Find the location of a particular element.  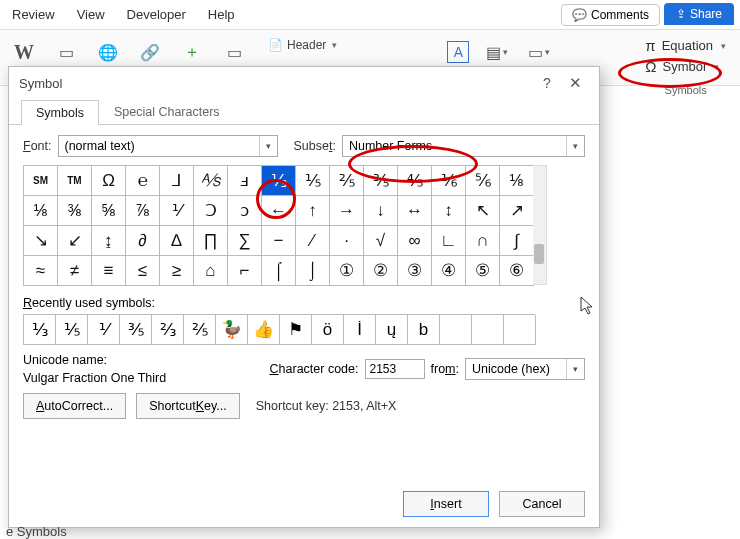

recent-cell: İ is located at coordinates (360, 330).